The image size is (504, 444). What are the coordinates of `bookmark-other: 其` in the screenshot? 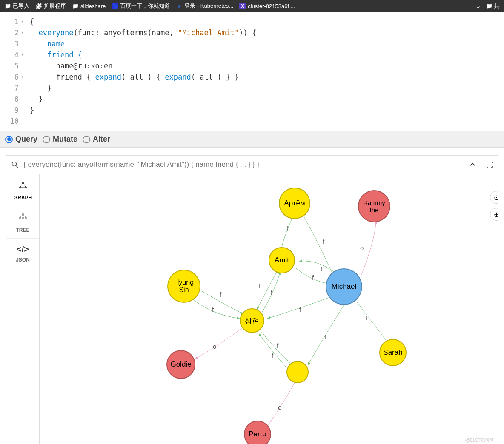 It's located at (493, 6).